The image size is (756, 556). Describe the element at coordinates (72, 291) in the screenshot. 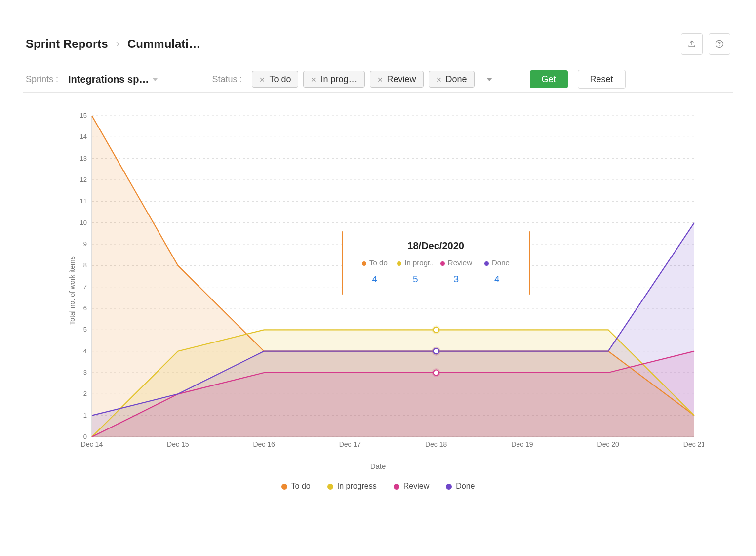

I see `y-axis-label: Total no. of work items` at that location.